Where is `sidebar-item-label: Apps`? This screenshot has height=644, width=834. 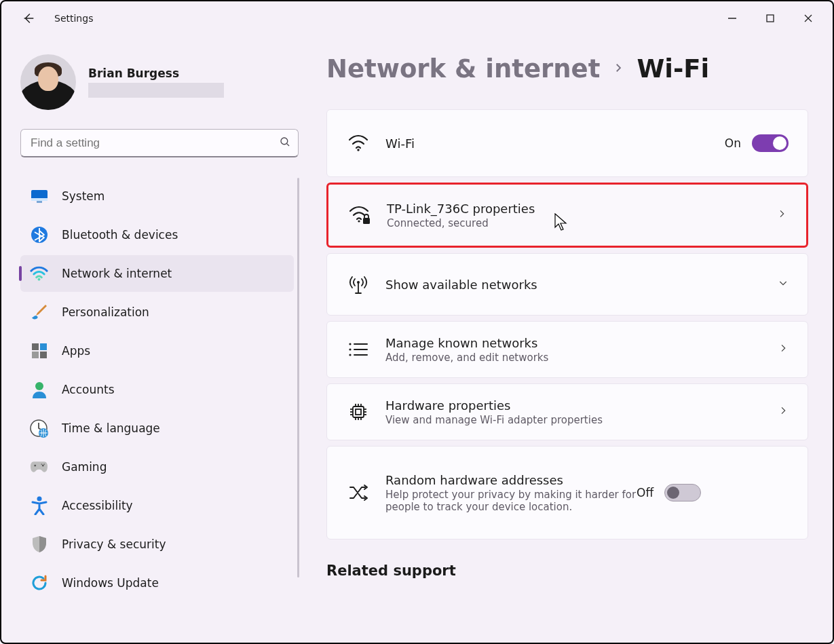 sidebar-item-label: Apps is located at coordinates (76, 351).